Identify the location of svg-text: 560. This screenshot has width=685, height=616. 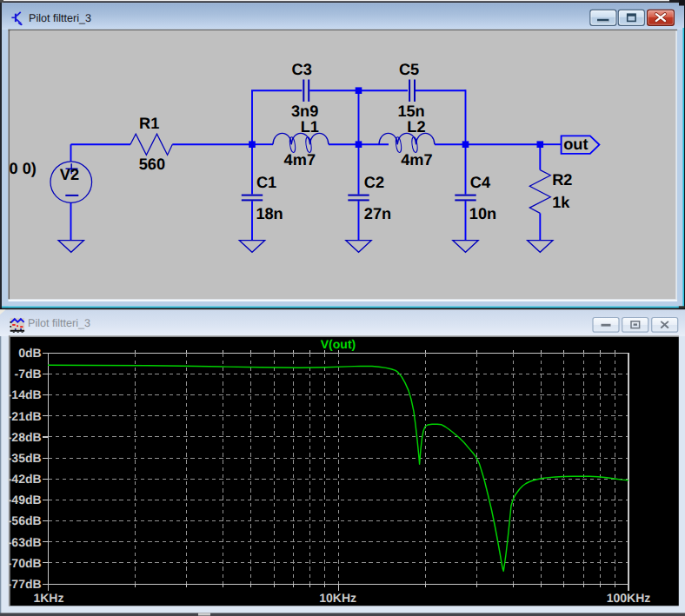
(152, 164).